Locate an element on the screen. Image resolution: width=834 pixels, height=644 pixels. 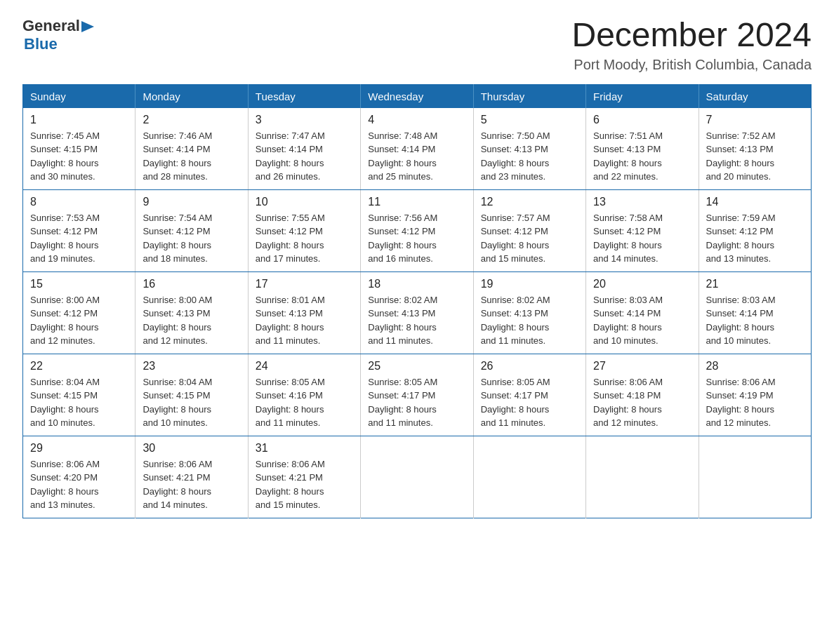
calendar-day-cell: 16 Sunrise: 8:00 AMSunset: 4:13 PMDaylig… is located at coordinates (192, 313).